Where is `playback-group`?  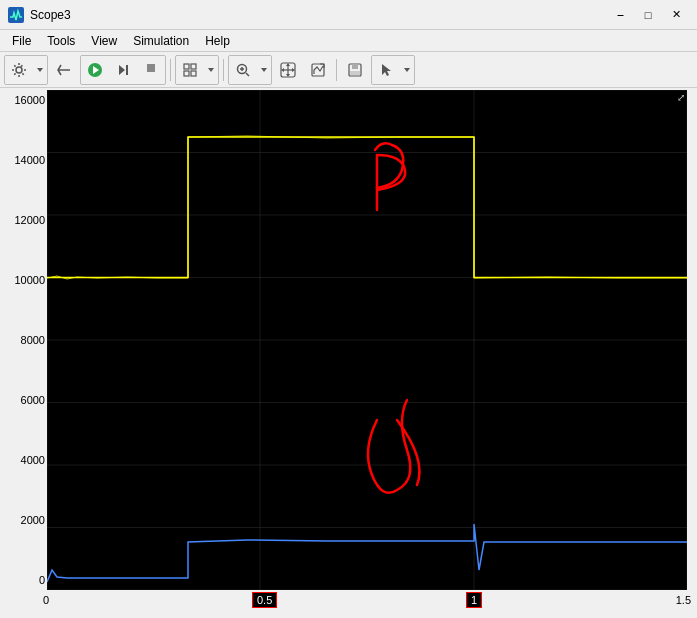
playback-group is located at coordinates (123, 70).